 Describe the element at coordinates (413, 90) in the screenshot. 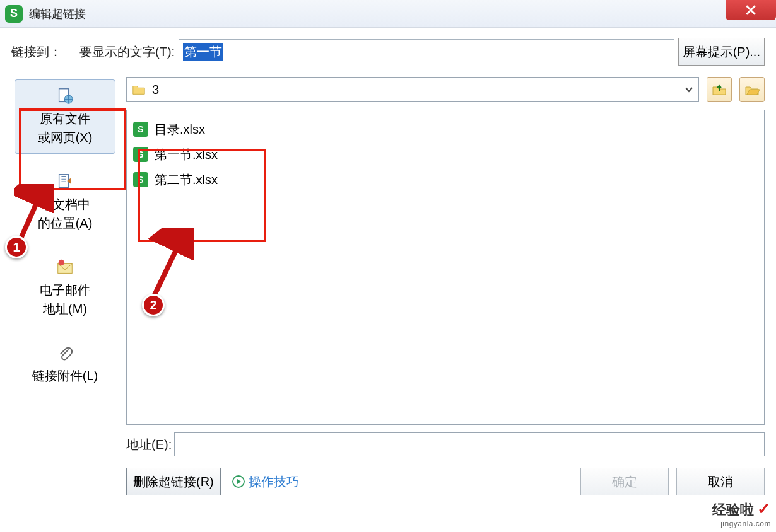

I see `folder-dropdown: 3` at that location.